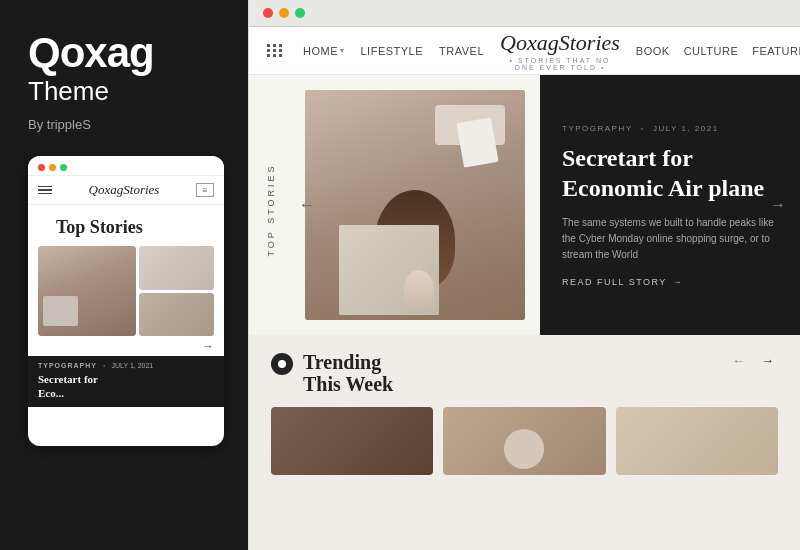 This screenshot has width=800, height=550. Describe the element at coordinates (753, 360) in the screenshot. I see `trending-nav: ← →` at that location.